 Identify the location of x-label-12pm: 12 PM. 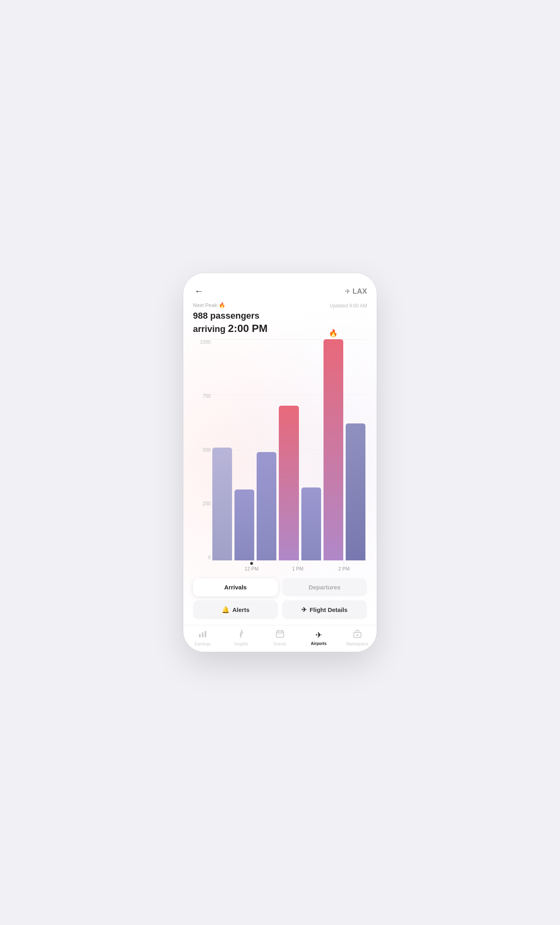
(251, 569).